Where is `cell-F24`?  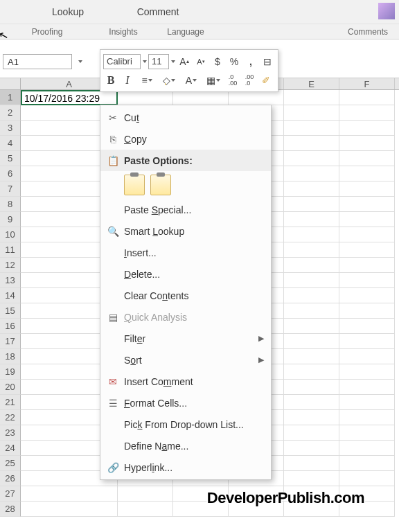
cell-F24 is located at coordinates (367, 448).